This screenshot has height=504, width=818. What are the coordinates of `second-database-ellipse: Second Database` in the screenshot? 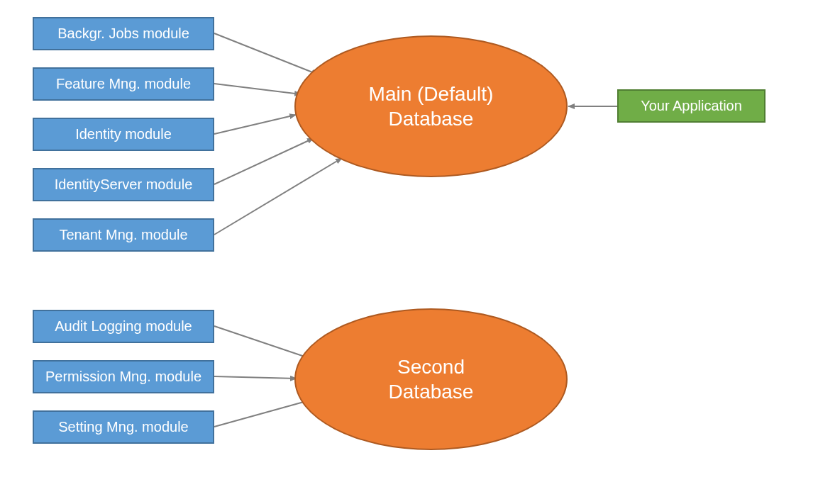 It's located at (431, 379).